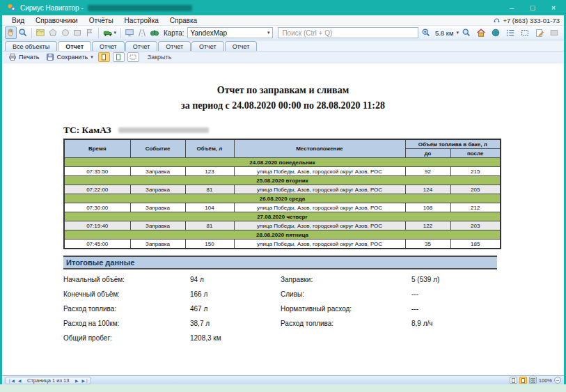 This screenshot has height=392, width=566. I want to click on cell-after: 203, so click(475, 226).